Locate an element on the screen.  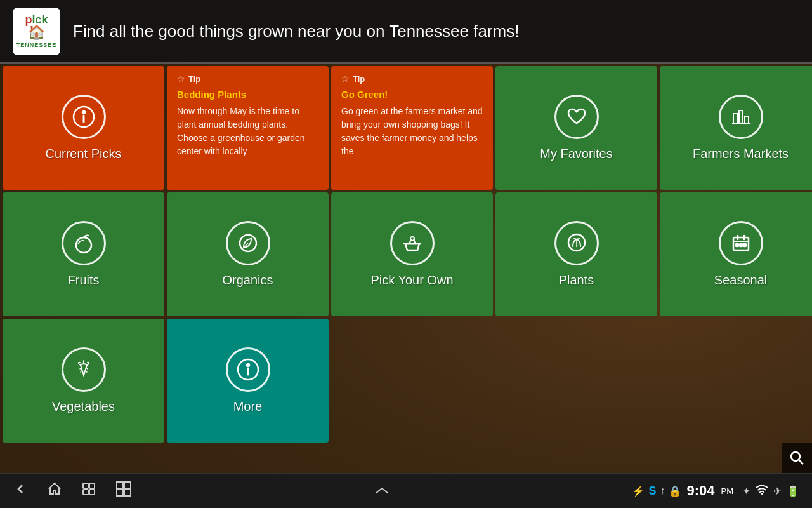
recents-button is located at coordinates (89, 491).